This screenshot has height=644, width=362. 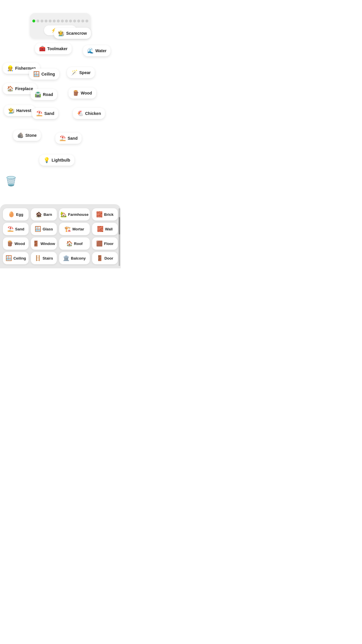 What do you see at coordinates (109, 244) in the screenshot?
I see `shelf-label-floor: Floor` at bounding box center [109, 244].